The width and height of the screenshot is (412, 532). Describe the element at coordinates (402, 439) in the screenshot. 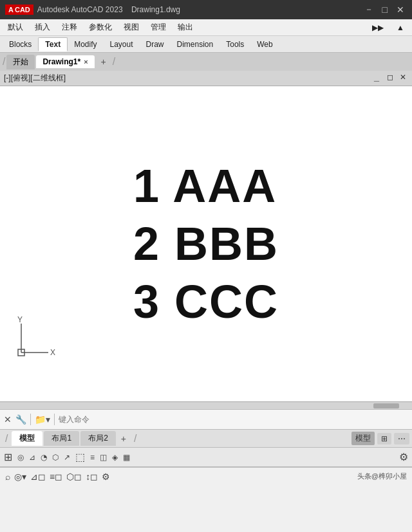

I see `dots-icon: ⋯` at that location.